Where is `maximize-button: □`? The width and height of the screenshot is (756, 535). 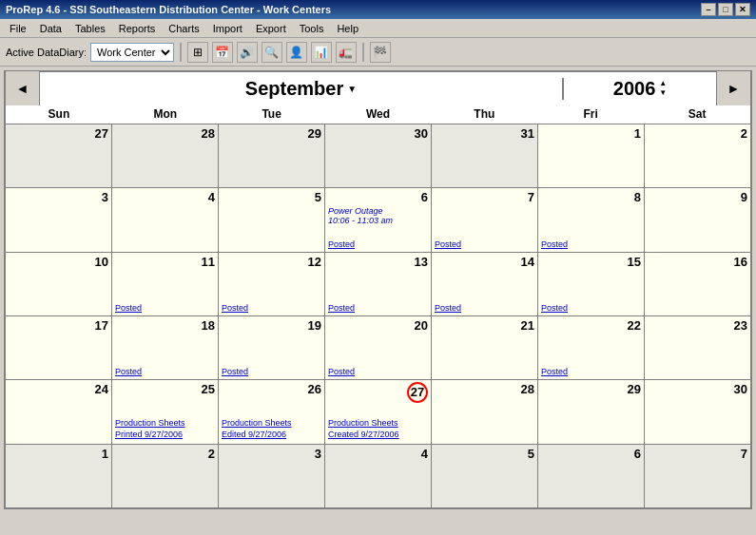 maximize-button: □ is located at coordinates (726, 10).